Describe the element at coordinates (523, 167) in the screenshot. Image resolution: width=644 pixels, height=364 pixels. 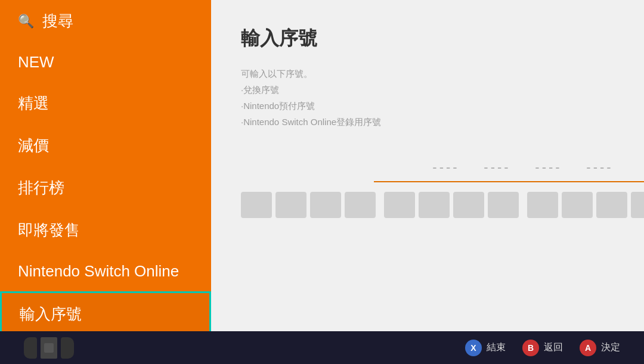
I see `code-segments: ---- ---- ---- ----` at that location.